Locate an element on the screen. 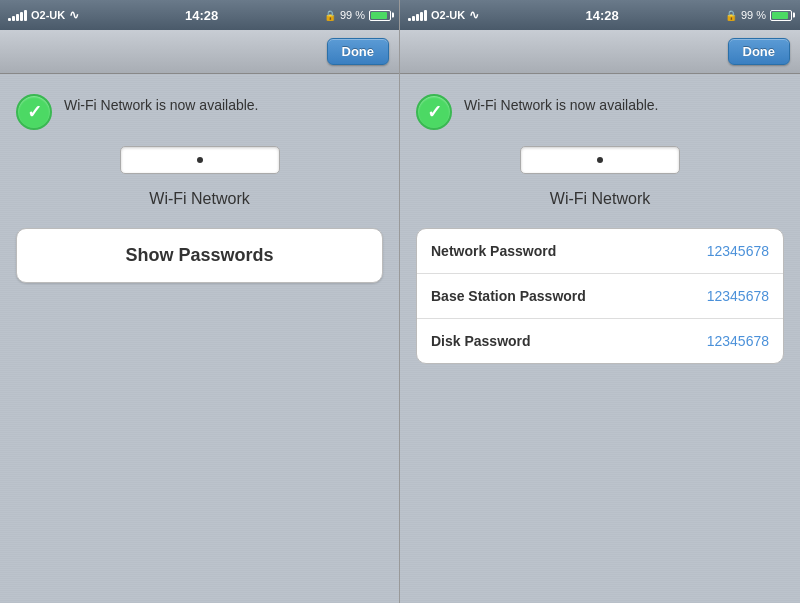 The width and height of the screenshot is (800, 603). signal-bar-r5 is located at coordinates (426, 16).